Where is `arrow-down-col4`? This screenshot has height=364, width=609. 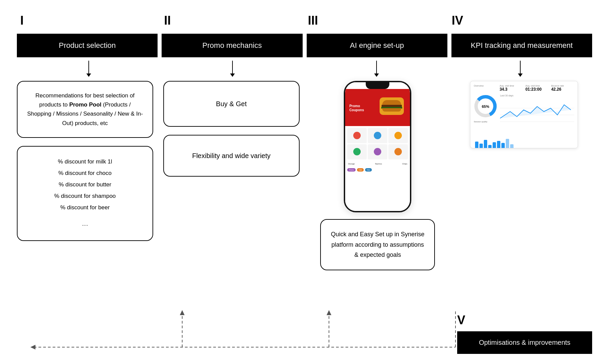 arrow-down-col4 is located at coordinates (520, 67).